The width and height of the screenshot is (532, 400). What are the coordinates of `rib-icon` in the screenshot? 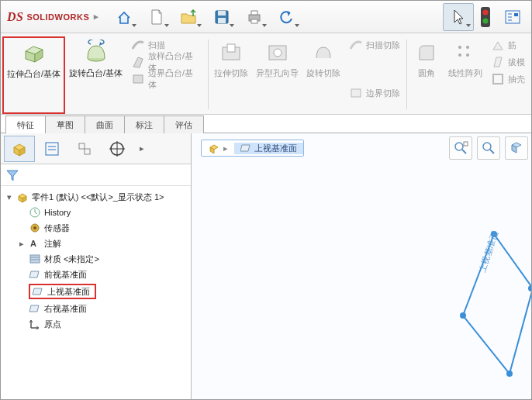 It's located at (498, 45).